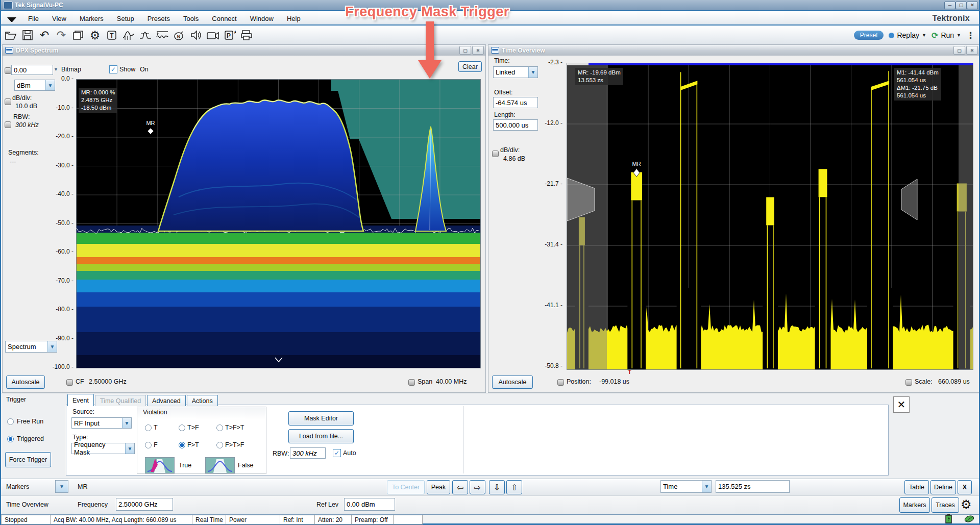 Image resolution: width=980 pixels, height=525 pixels. What do you see at coordinates (917, 487) in the screenshot?
I see `marker-table-button: Table` at bounding box center [917, 487].